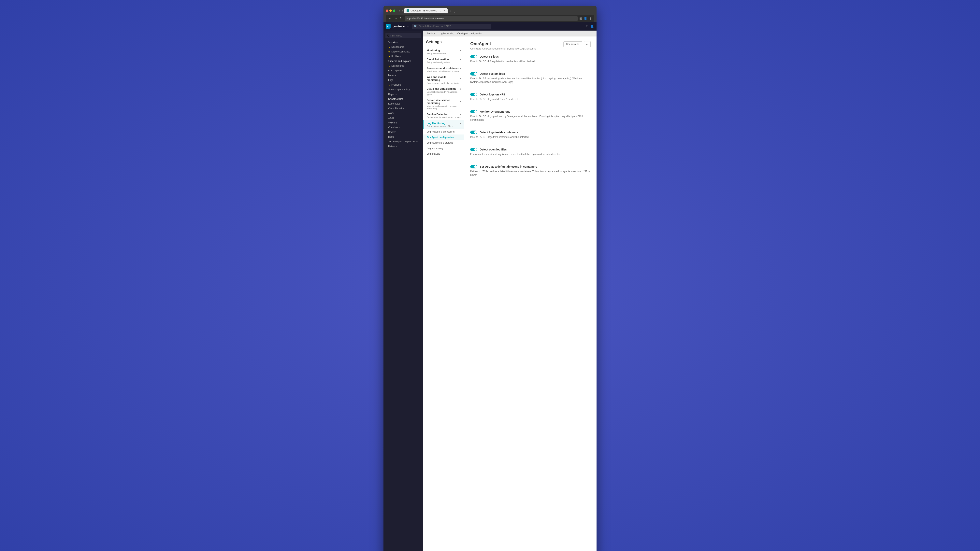  What do you see at coordinates (403, 127) in the screenshot?
I see `sidebar-item-containers: Containers` at bounding box center [403, 127].